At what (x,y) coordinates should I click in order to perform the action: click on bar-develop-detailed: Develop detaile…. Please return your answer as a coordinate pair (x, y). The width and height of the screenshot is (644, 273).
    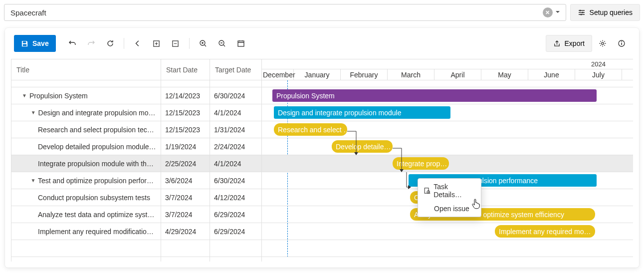
    Looking at the image, I should click on (362, 147).